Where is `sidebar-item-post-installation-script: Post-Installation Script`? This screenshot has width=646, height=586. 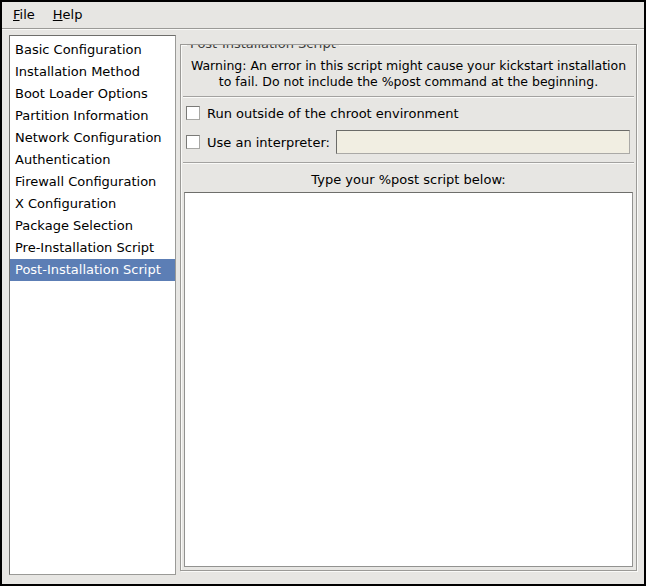
sidebar-item-post-installation-script: Post-Installation Script is located at coordinates (92, 270).